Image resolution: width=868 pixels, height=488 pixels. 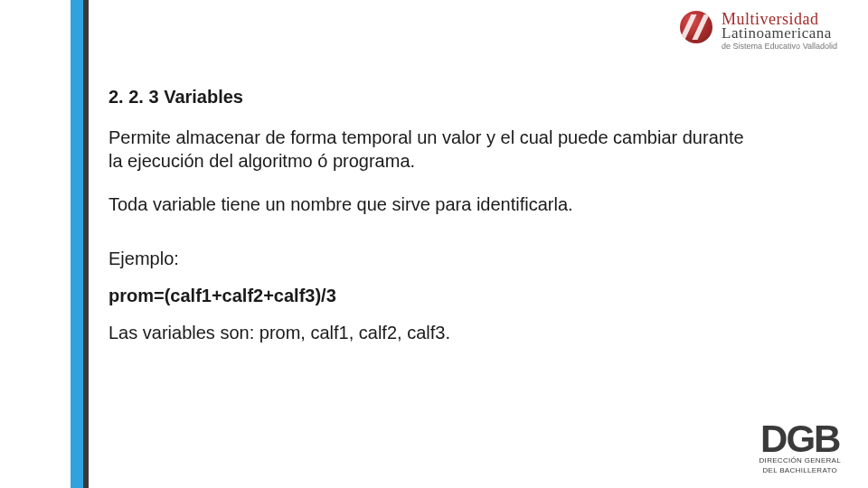 I want to click on dgb-sub1: DIRECCIÓN GENERAL, so click(x=800, y=461).